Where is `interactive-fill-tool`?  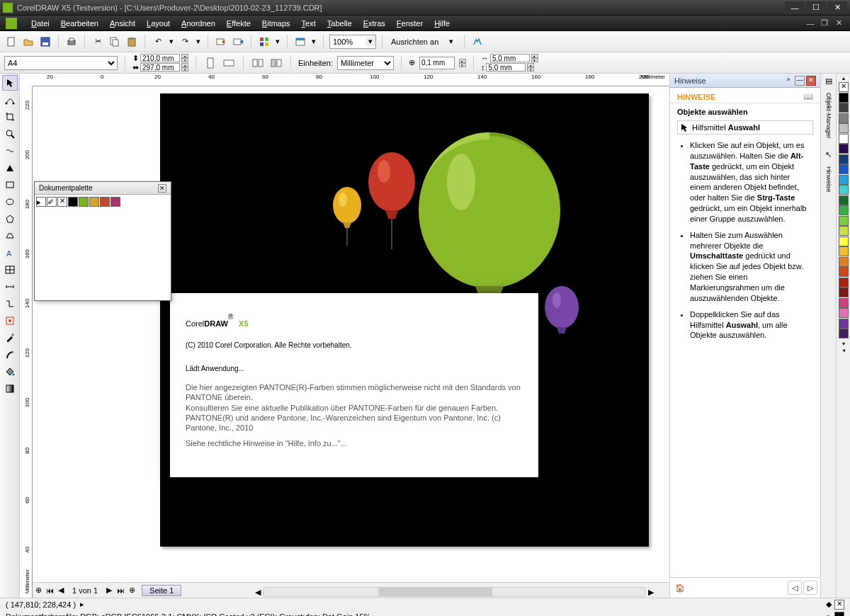
interactive-fill-tool is located at coordinates (10, 389).